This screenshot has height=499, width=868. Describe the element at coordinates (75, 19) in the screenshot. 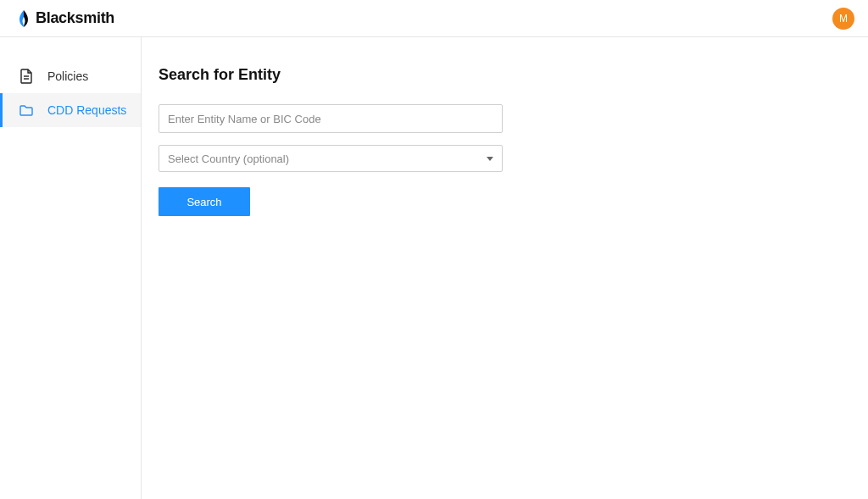

I see `brand-name: Blacksmith` at that location.